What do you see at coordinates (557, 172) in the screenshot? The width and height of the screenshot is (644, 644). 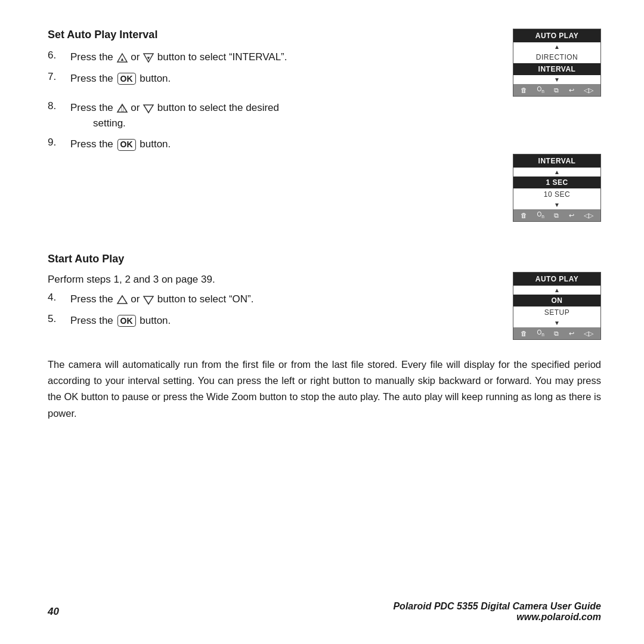 I see `menu2-arrow-up: ▲` at bounding box center [557, 172].